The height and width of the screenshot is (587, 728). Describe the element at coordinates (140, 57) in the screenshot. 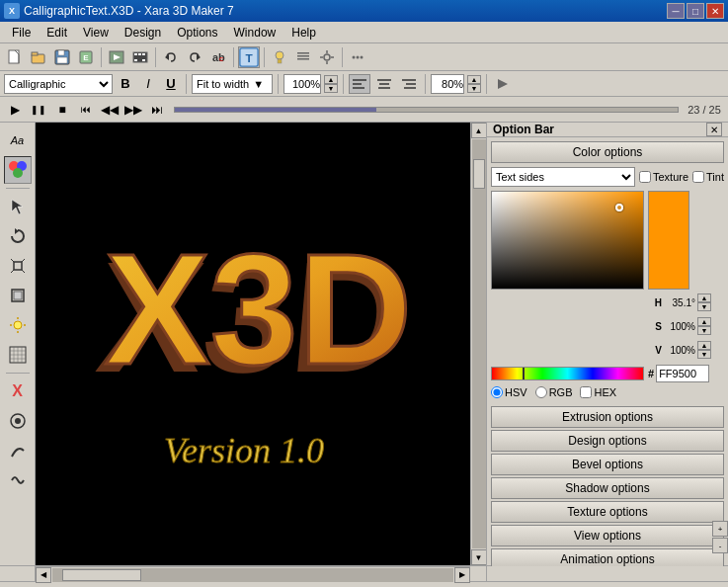

I see `movie-button` at that location.